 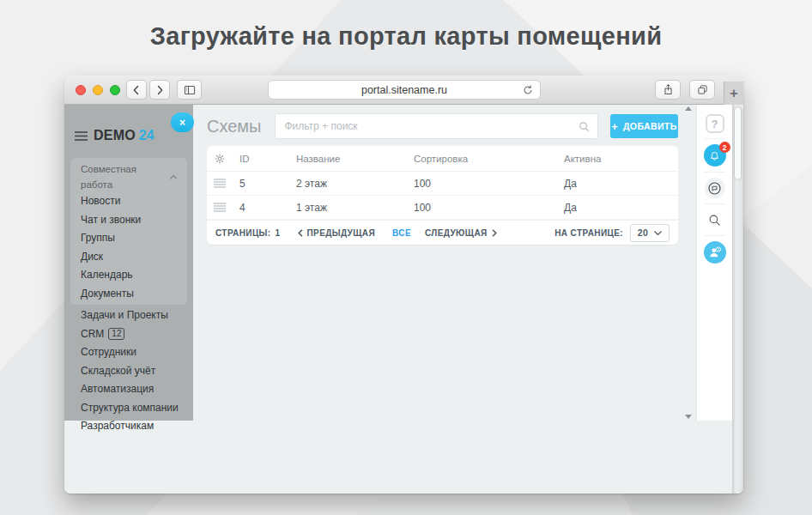 What do you see at coordinates (268, 208) in the screenshot?
I see `cell-id: 4` at bounding box center [268, 208].